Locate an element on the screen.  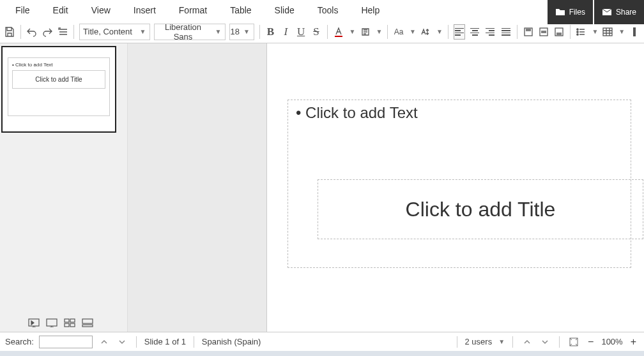
font-select: Liberation Sans ▼ is located at coordinates (190, 32).